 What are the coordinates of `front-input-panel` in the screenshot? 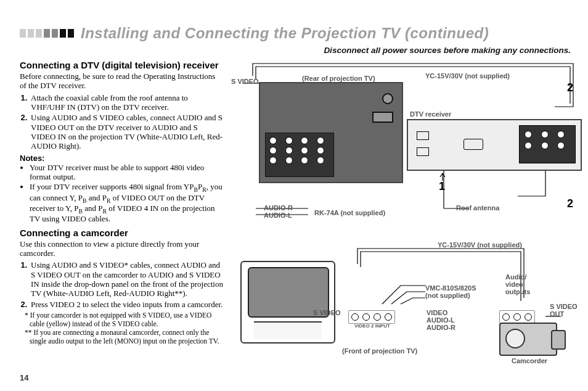 It's located at (372, 317).